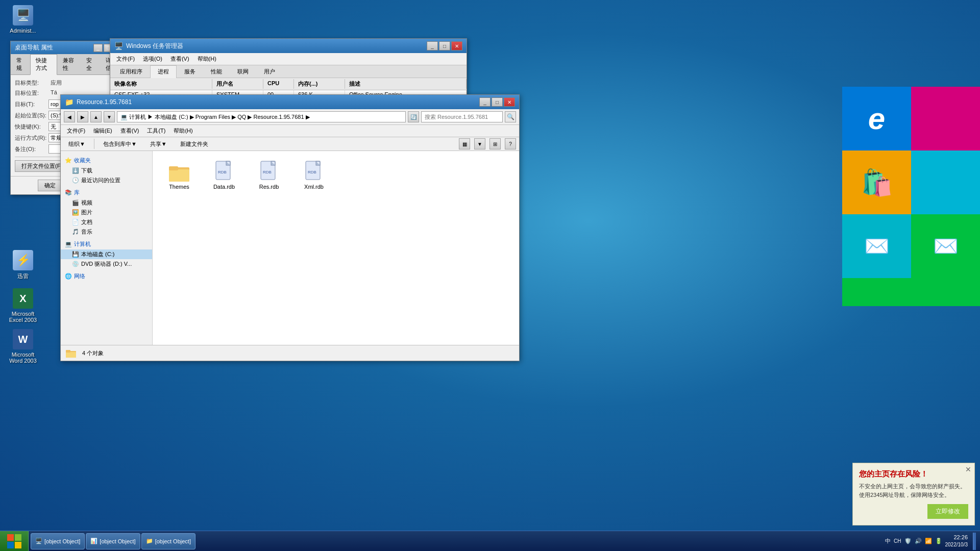 This screenshot has height=551, width=980. Describe the element at coordinates (270, 71) in the screenshot. I see `tab-users: 用户` at that location.